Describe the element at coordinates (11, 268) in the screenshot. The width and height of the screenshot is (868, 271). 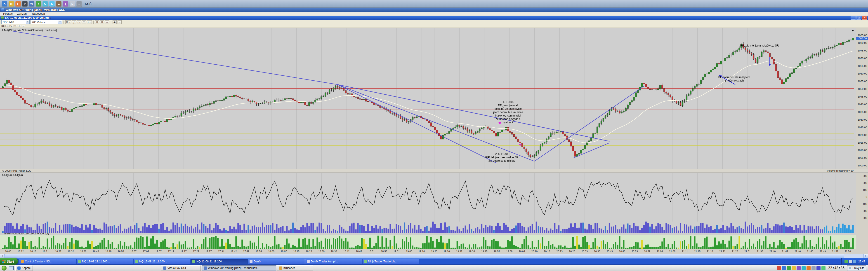
I see `show-desktop-button` at that location.